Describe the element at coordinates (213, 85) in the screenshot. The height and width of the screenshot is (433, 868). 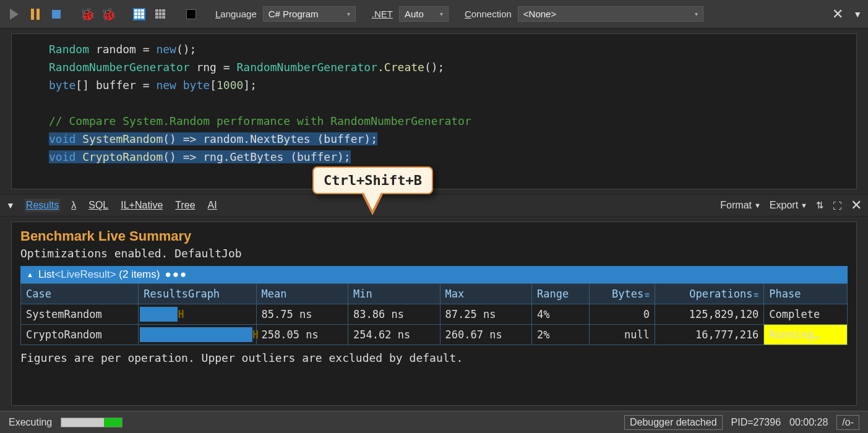
I see `code-token: [` at that location.